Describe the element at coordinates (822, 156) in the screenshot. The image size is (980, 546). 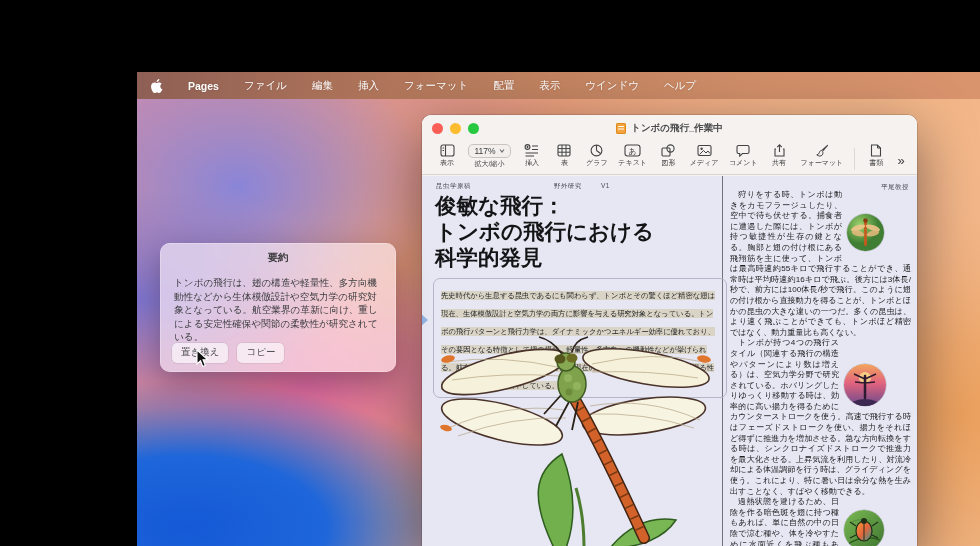
I see `format-button: フォーマット` at that location.